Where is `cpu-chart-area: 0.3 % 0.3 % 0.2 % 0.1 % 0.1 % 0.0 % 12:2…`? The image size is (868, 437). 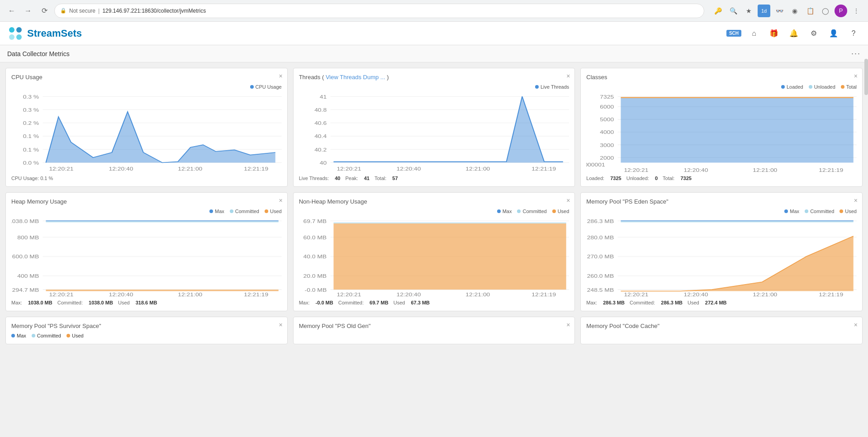
cpu-chart-area: 0.3 % 0.3 % 0.2 % 0.1 % 0.1 % 0.0 % 12:2… is located at coordinates (147, 132).